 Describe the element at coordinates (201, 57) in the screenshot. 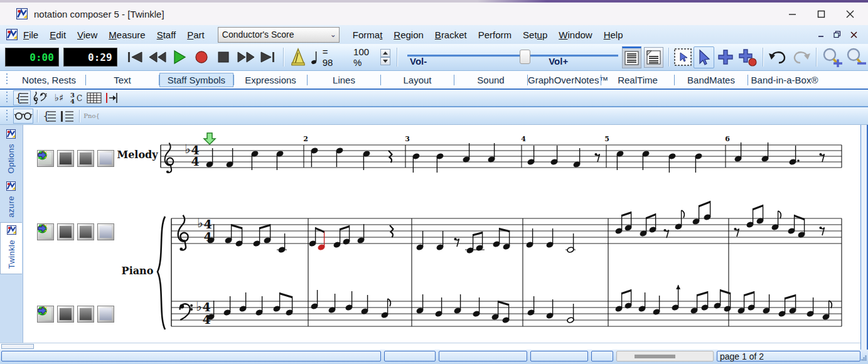

I see `record-button` at that location.